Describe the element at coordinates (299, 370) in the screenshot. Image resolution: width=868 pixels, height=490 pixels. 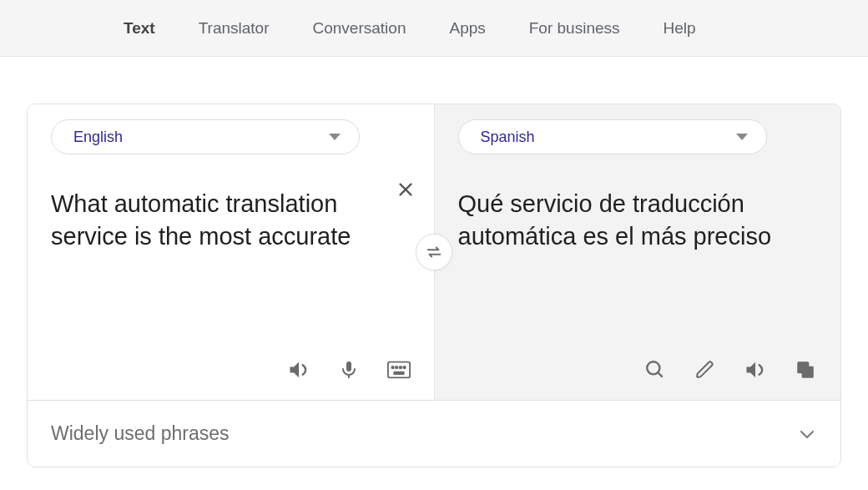
I see `listen-source-button` at that location.